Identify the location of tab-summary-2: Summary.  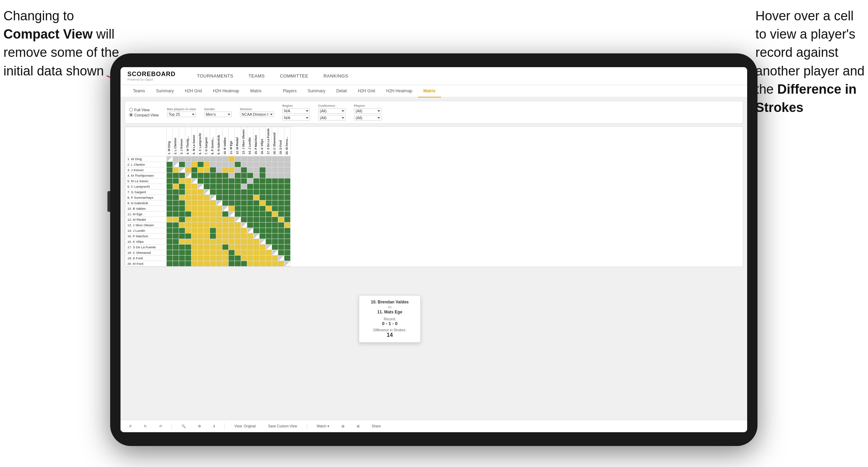
(316, 91).